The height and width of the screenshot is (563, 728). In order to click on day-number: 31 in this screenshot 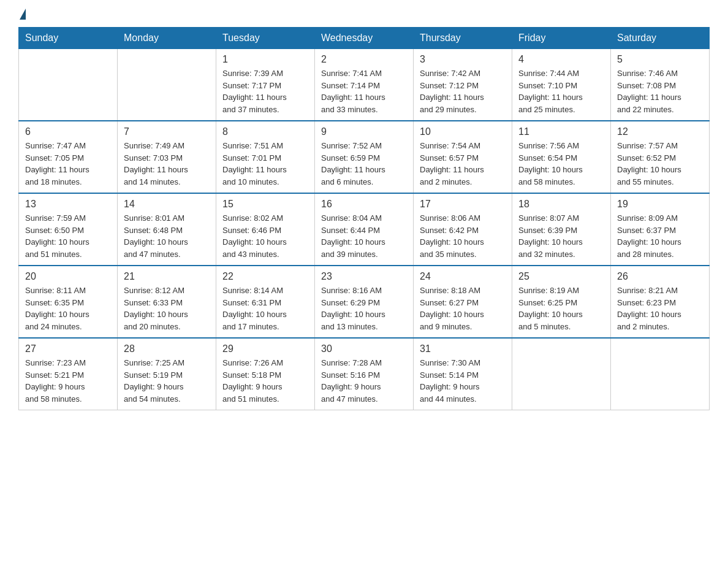, I will do `click(463, 349)`.